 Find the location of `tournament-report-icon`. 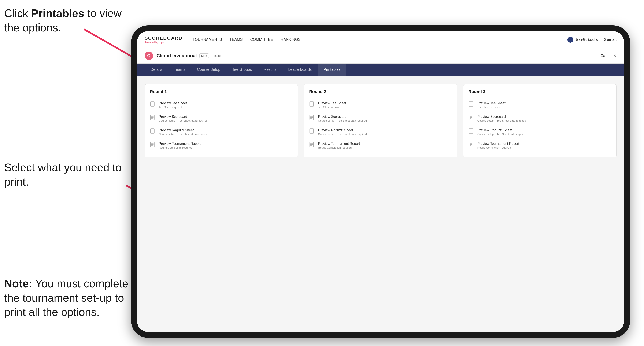

tournament-report-icon is located at coordinates (153, 145).